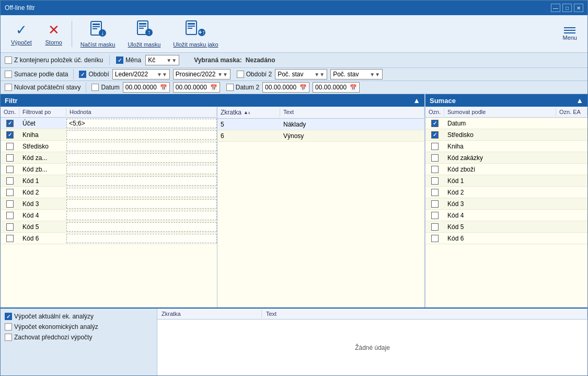  I want to click on sumace-row: Středisko, so click(506, 135).